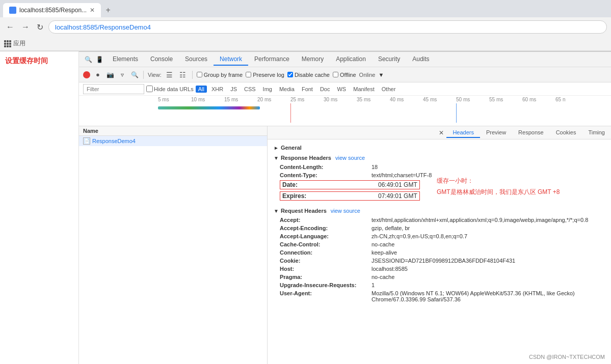  What do you see at coordinates (596, 133) in the screenshot?
I see `detail-tab-timing: Timing` at bounding box center [596, 133].